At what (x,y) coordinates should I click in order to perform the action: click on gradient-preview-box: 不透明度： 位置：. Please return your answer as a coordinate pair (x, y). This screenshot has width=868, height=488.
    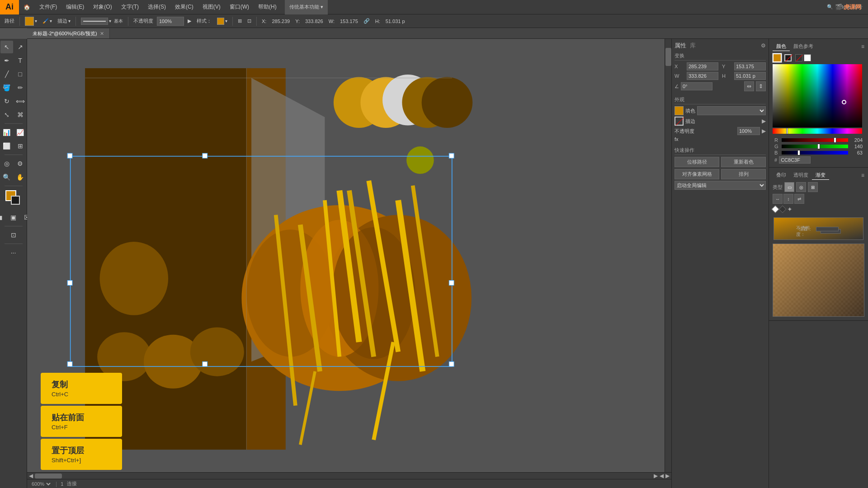
    Looking at the image, I should click on (818, 229).